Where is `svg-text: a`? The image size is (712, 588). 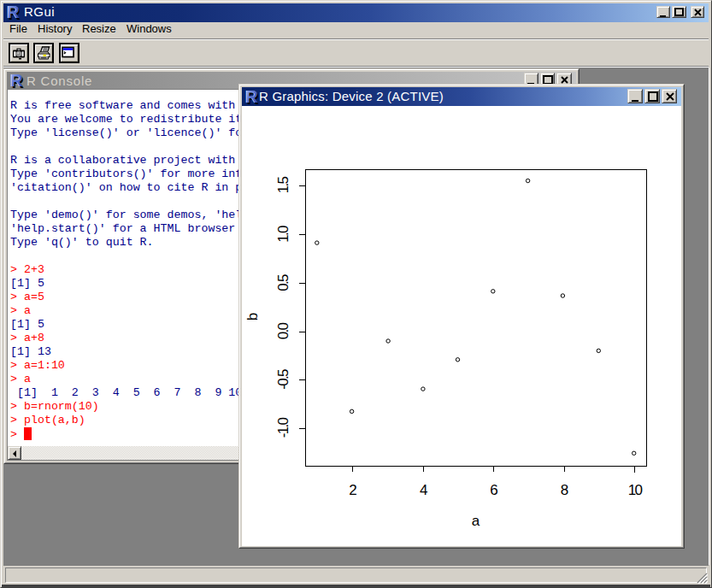 svg-text: a is located at coordinates (476, 521).